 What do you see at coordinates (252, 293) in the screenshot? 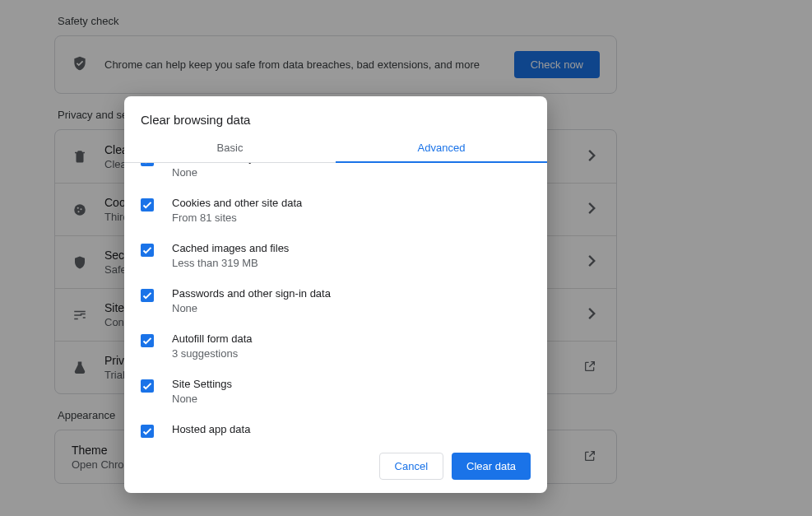
I see `item-title: Passwords and other sign-in data` at bounding box center [252, 293].